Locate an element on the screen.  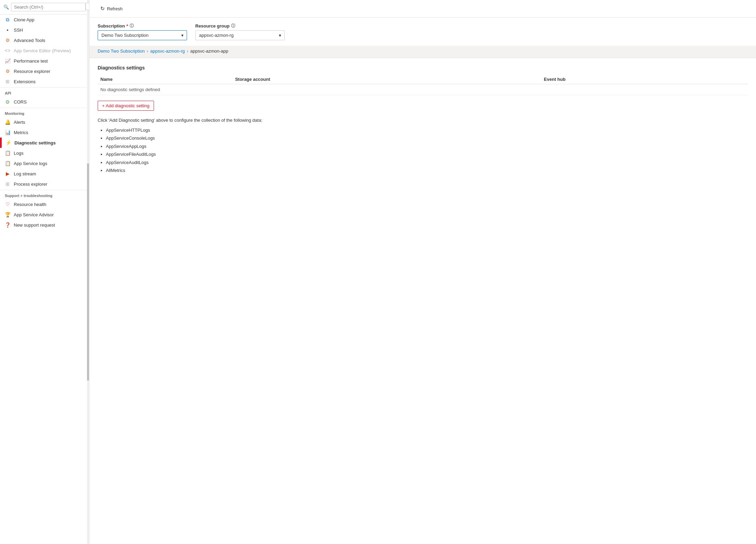
sidebar-section-support-+-troubleshooting: Support + troubleshooting is located at coordinates (45, 195).